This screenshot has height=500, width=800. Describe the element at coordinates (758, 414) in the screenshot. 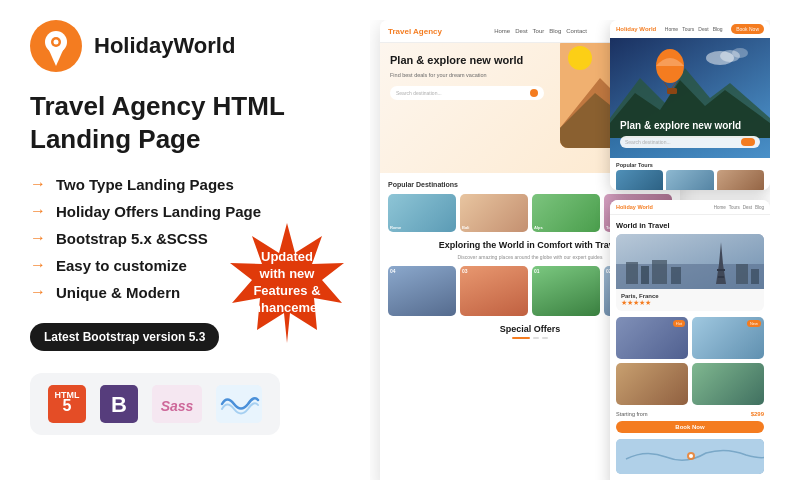

I see `pbr-price-value: $299` at that location.